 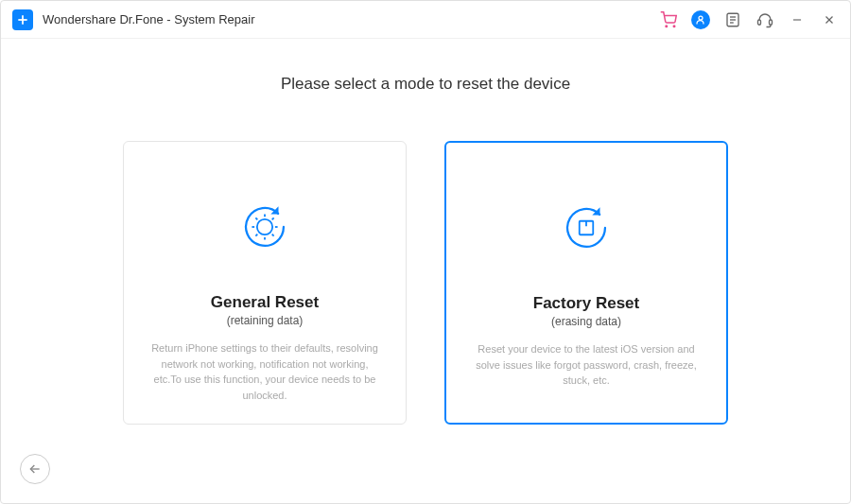 I want to click on app-logo, so click(x=23, y=20).